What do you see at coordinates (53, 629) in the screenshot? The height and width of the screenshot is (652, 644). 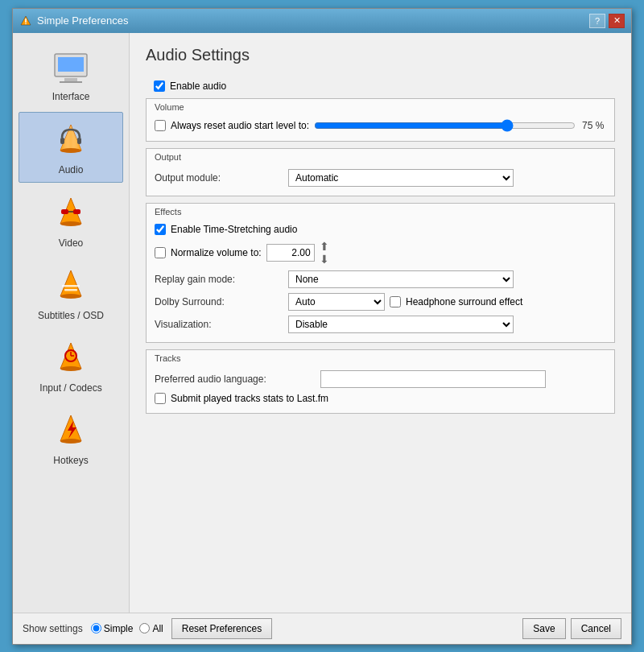 I see `show-settings-label: Show settings` at bounding box center [53, 629].